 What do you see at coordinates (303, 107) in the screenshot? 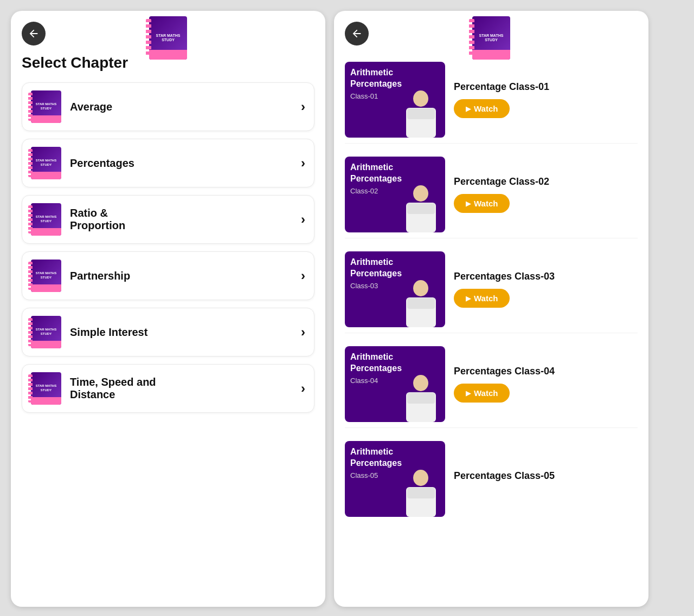
I see `chevron-average: ›` at bounding box center [303, 107].